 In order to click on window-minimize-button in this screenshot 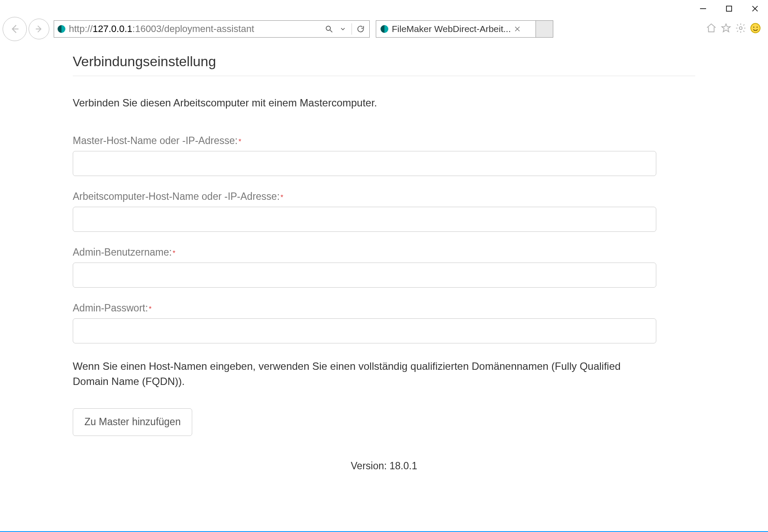, I will do `click(703, 9)`.